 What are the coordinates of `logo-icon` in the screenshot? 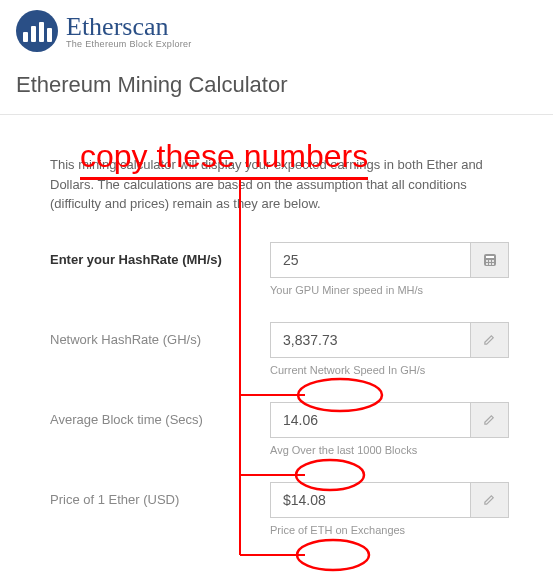 It's located at (37, 31).